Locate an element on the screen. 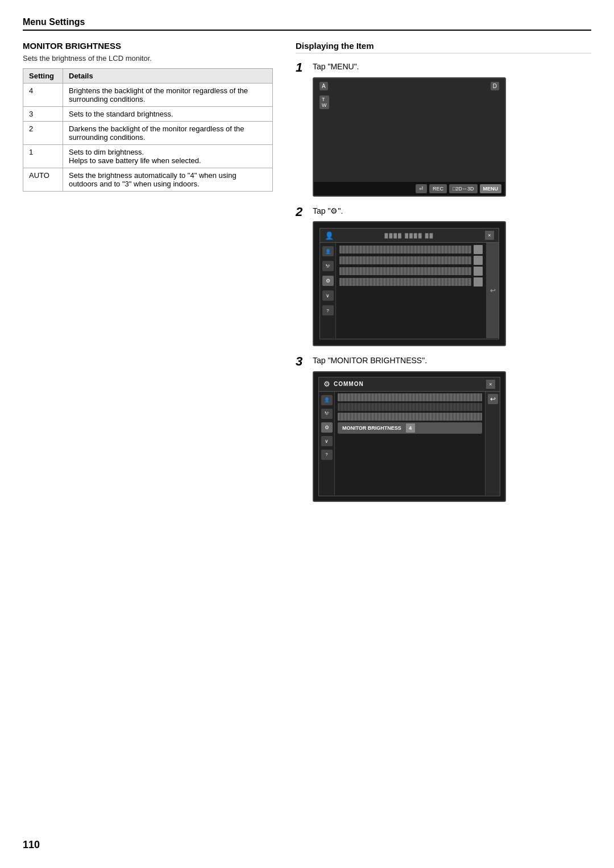 This screenshot has width=614, height=868. setting-value: 3 is located at coordinates (43, 114).